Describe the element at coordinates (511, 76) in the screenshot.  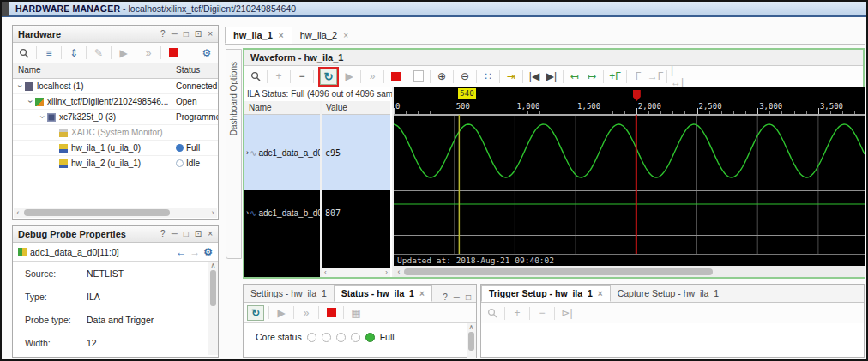
I see `go-to-cursor-icon: ⇥` at that location.